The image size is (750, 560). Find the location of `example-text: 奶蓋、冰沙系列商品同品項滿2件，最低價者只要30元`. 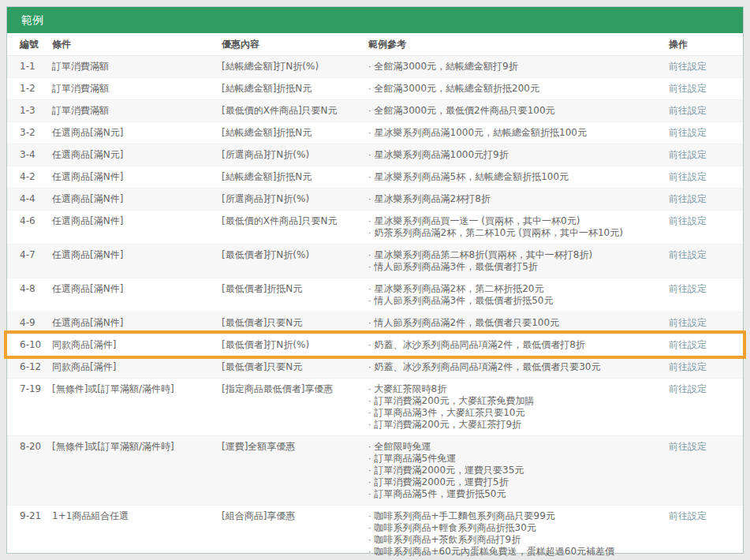

example-text: 奶蓋、冰沙系列商品同品項滿2件，最低價者只要30元 is located at coordinates (487, 368).